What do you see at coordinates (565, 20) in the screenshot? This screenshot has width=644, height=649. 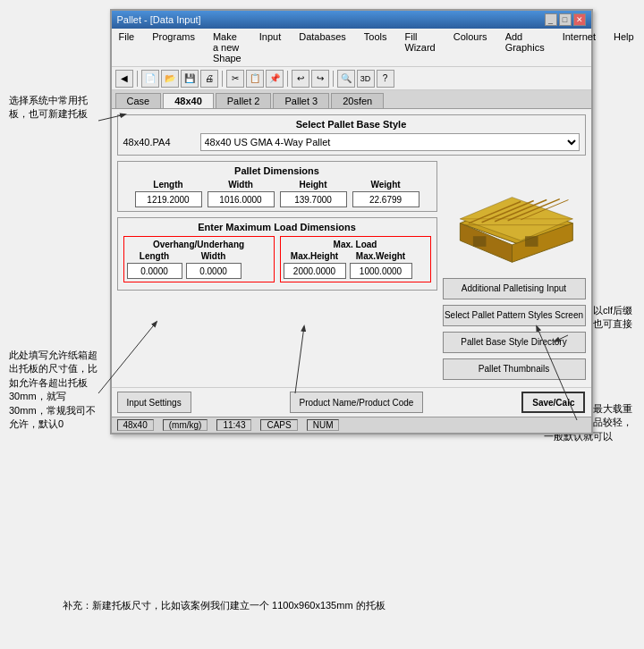 I see `maximize-button: □` at bounding box center [565, 20].